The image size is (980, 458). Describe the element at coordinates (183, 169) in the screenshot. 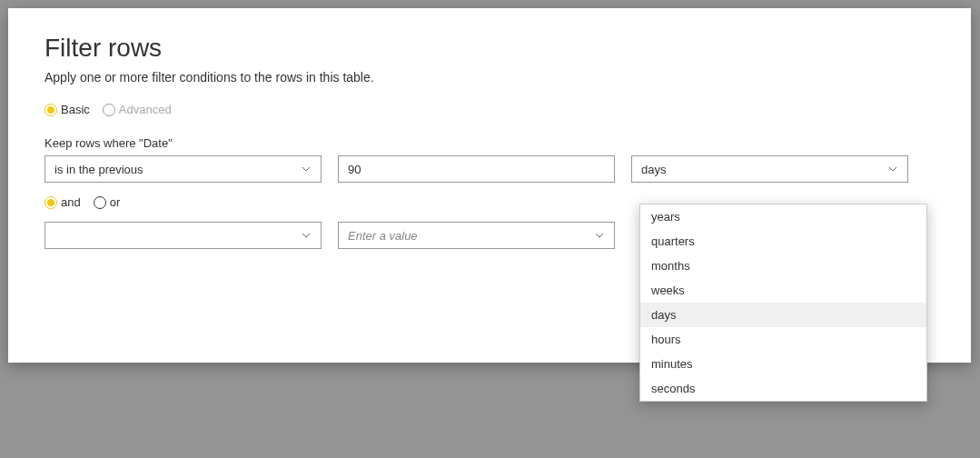

I see `operator-dropdown-1: is in the previous` at that location.